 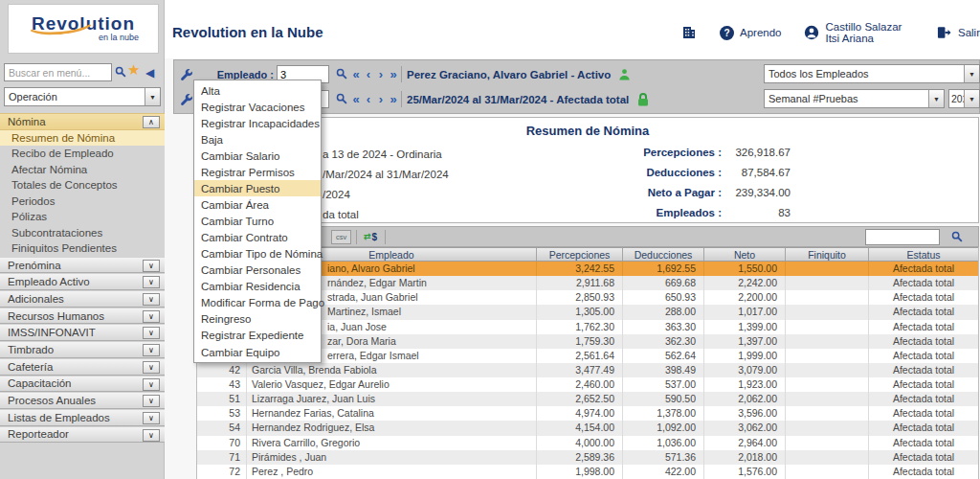 What do you see at coordinates (149, 73) in the screenshot?
I see `back-arrow-icon: ◀` at bounding box center [149, 73].